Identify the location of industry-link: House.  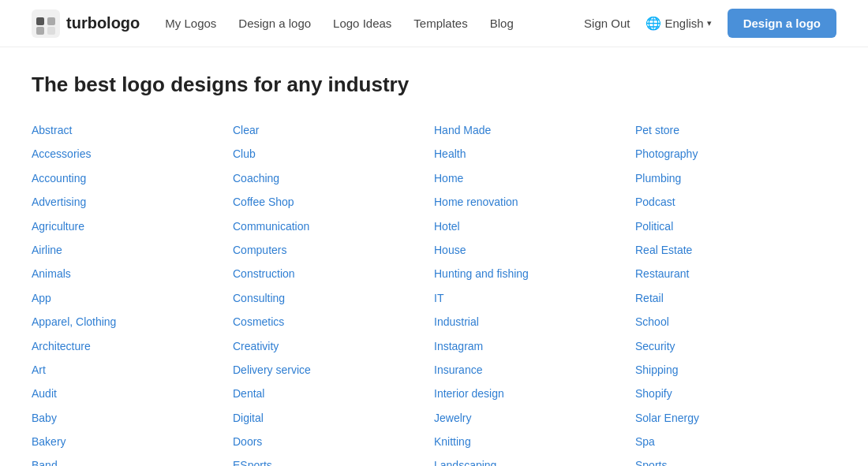
(535, 250).